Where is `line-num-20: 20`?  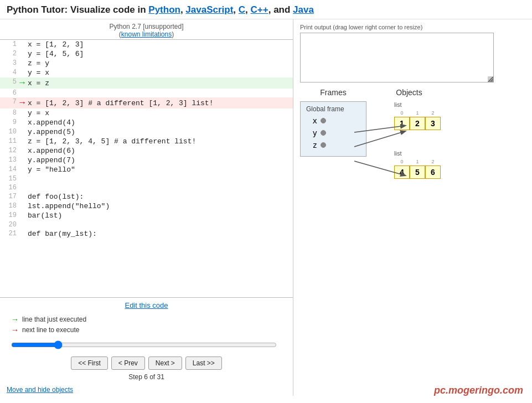 line-num-20: 20 is located at coordinates (8, 225).